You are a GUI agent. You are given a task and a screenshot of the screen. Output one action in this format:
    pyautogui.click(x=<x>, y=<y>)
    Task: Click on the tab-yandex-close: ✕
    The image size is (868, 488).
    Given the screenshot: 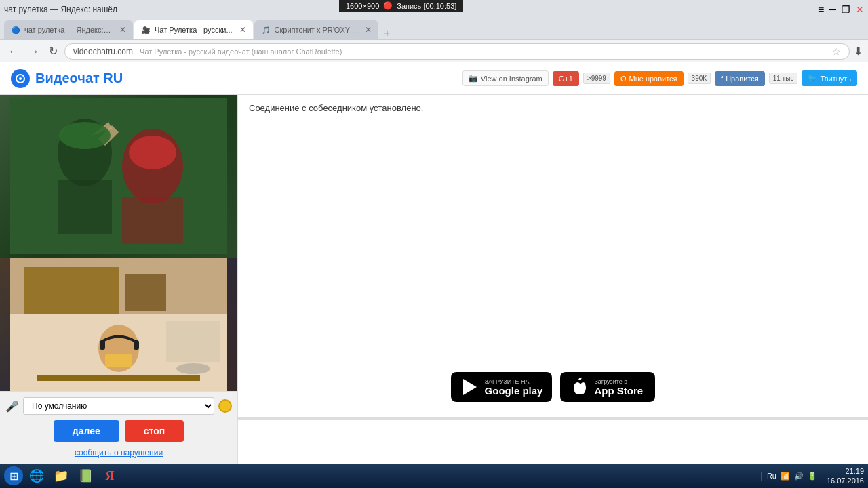 What is the action you would take?
    pyautogui.click(x=123, y=30)
    